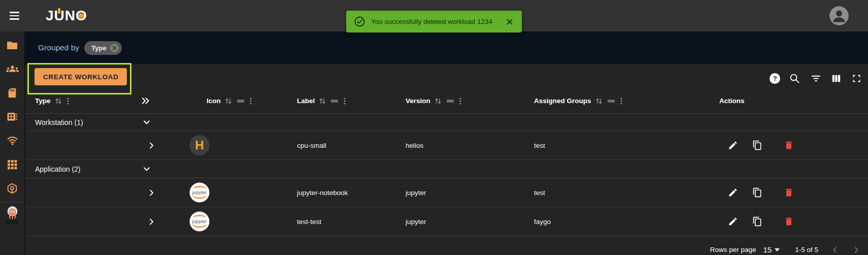 This screenshot has height=255, width=868. What do you see at coordinates (12, 93) in the screenshot?
I see `sd-card-icon` at bounding box center [12, 93].